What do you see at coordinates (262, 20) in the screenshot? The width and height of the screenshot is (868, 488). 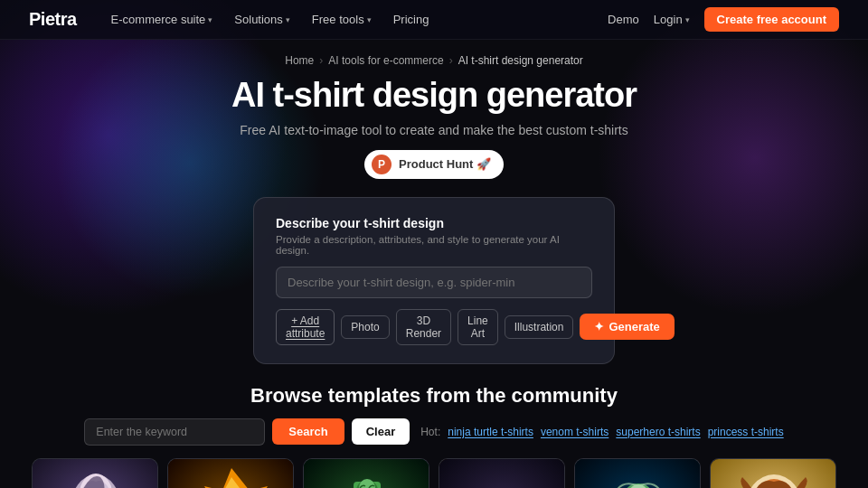 I see `nav-solutions: Solutions ▾` at bounding box center [262, 20].